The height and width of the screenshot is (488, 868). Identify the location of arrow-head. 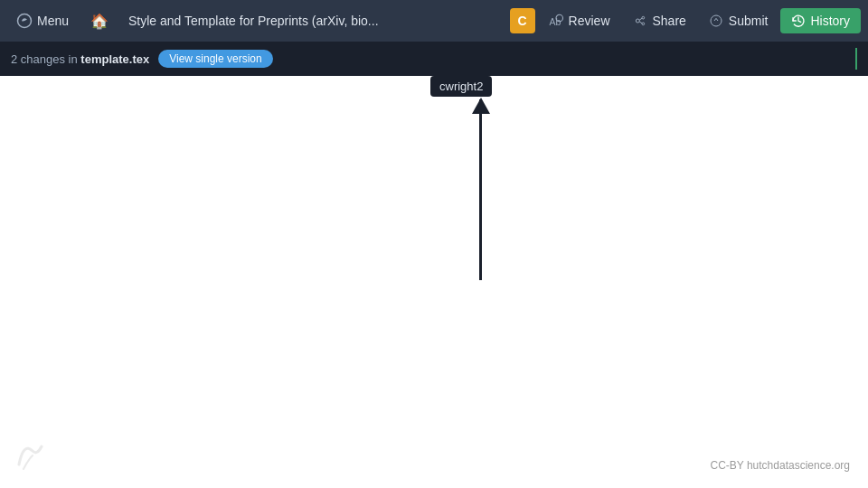
(481, 106).